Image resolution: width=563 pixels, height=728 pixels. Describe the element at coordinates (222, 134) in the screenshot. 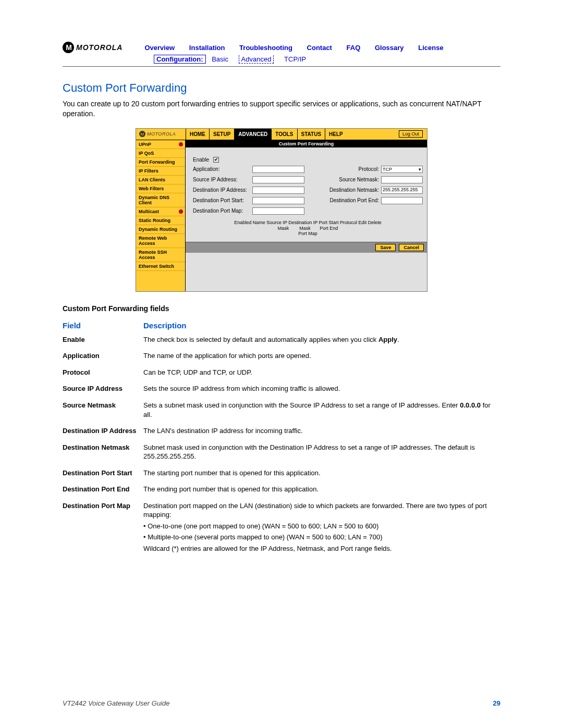

I see `tab-setup: SETUP` at that location.